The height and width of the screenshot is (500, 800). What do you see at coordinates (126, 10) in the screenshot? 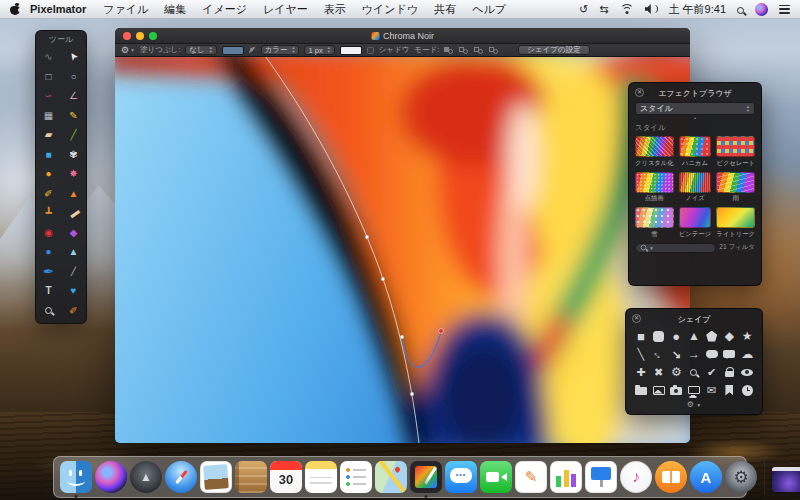
I see `menu-file: ファイル` at bounding box center [126, 10].